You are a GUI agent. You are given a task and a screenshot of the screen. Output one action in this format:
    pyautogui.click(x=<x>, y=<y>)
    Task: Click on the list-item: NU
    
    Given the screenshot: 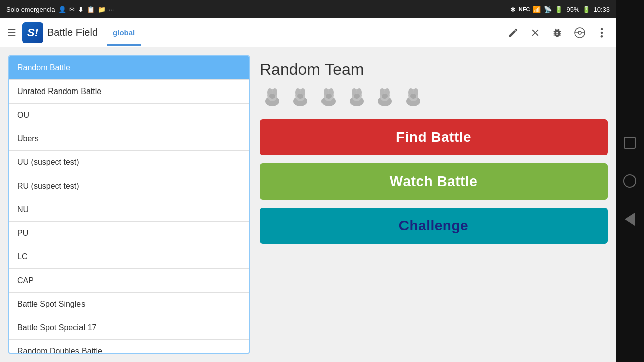 What is the action you would take?
    pyautogui.click(x=129, y=210)
    